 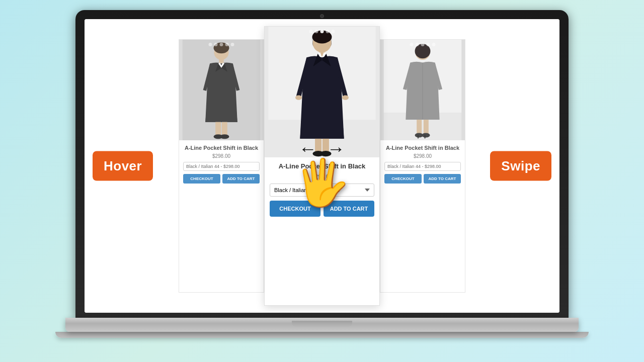 I want to click on center-product-price: $298.00, so click(x=322, y=176).